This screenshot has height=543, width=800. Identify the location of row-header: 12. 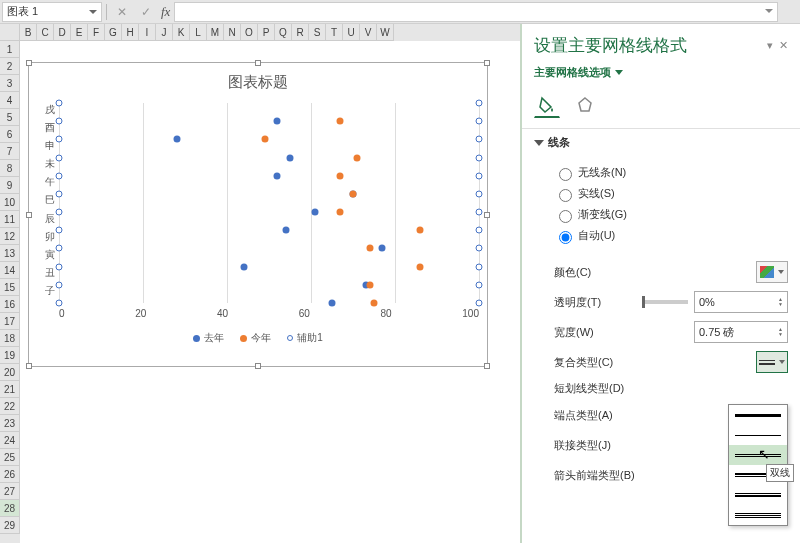
(10, 236).